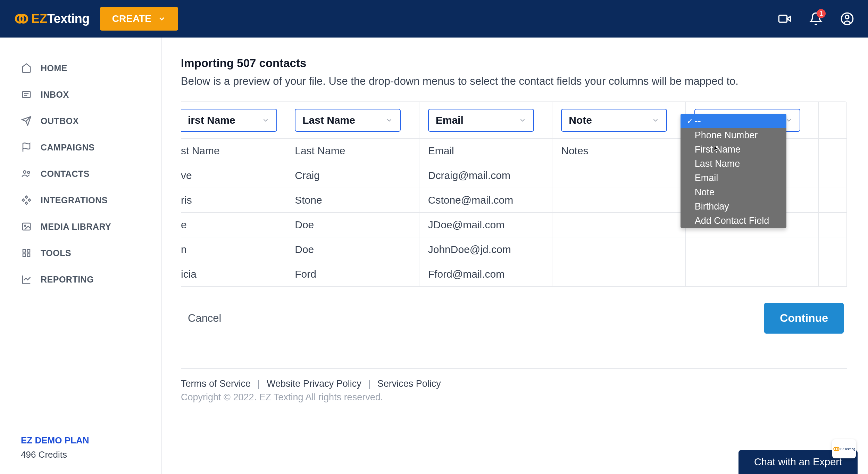 Image resolution: width=868 pixels, height=474 pixels. I want to click on cell: Email, so click(485, 151).